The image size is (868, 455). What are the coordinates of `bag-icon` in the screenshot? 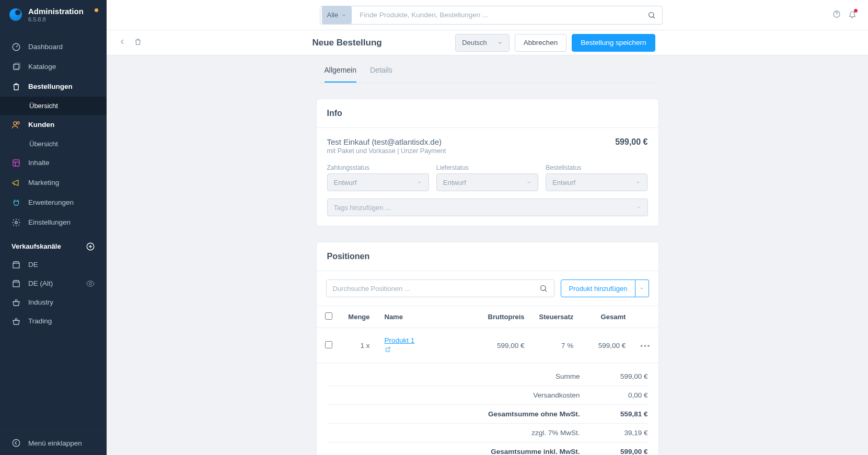 It's located at (138, 42).